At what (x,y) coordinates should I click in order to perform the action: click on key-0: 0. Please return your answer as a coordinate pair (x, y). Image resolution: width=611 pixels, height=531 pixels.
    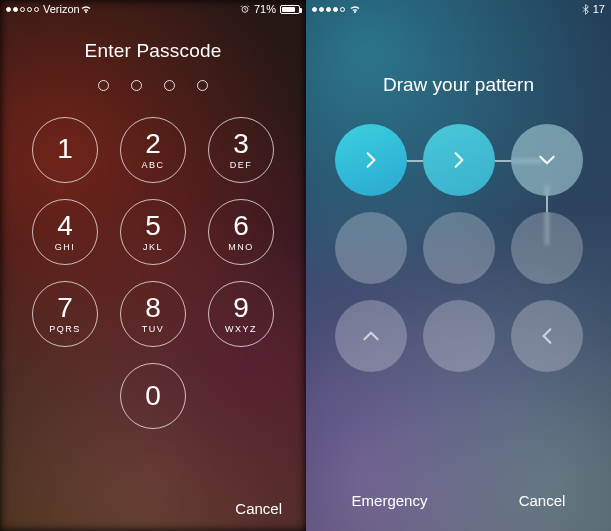
    Looking at the image, I should click on (153, 396).